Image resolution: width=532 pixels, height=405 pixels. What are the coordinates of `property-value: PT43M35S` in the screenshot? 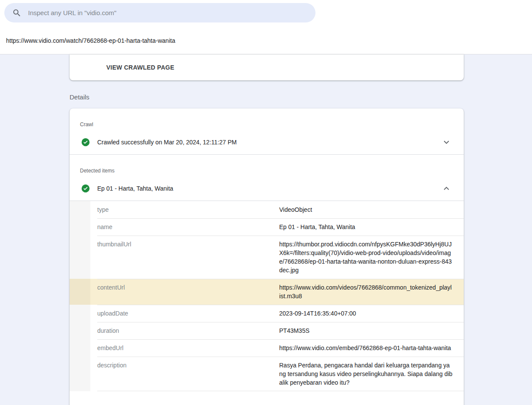 It's located at (366, 331).